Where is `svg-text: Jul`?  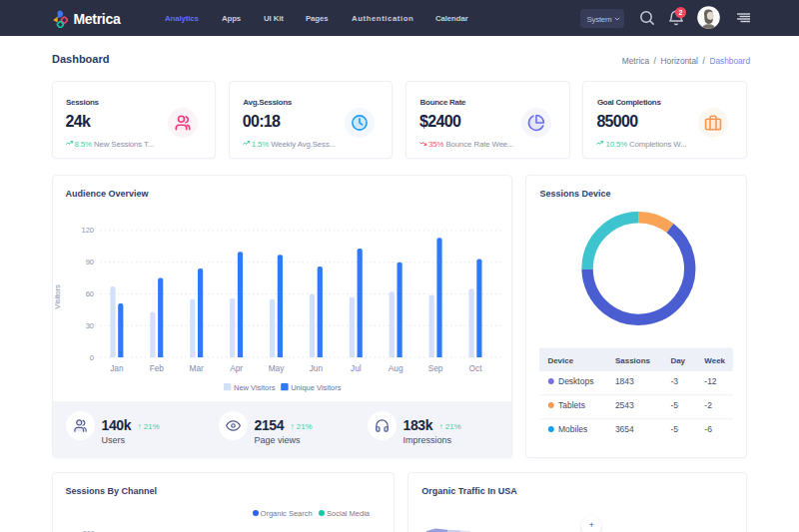
svg-text: Jul is located at coordinates (356, 368).